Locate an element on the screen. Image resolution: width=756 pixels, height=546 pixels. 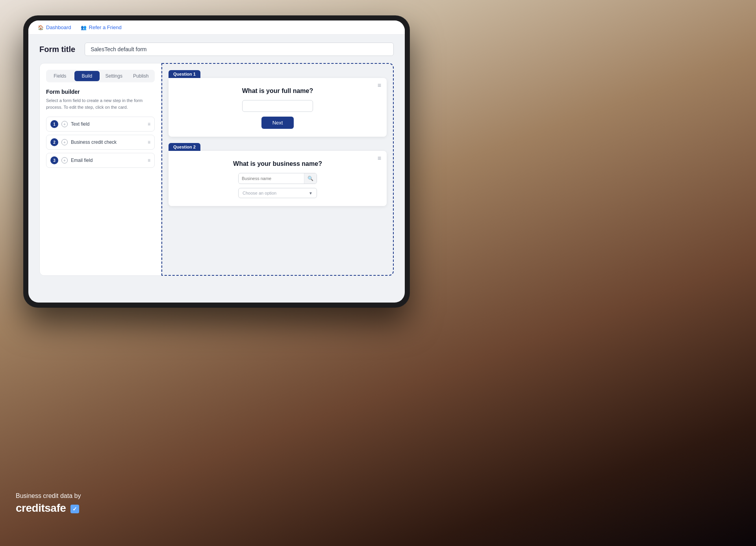
field-name-2: Business credit check is located at coordinates (108, 142).